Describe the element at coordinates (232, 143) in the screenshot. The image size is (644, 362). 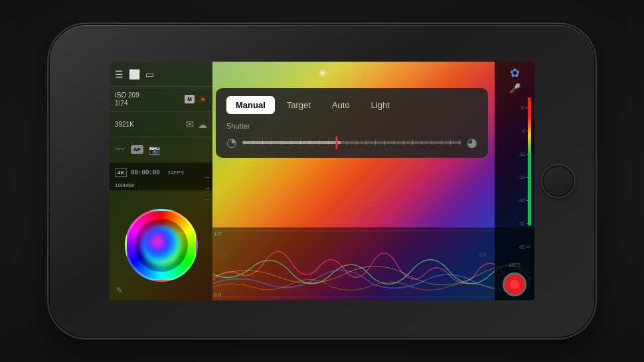
I see `shutter-left-icon: ◔` at that location.